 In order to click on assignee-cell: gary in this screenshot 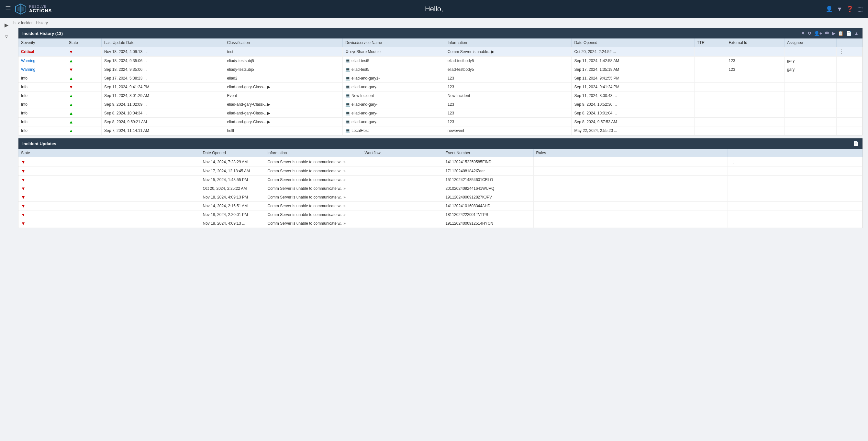, I will do `click(810, 61)`.